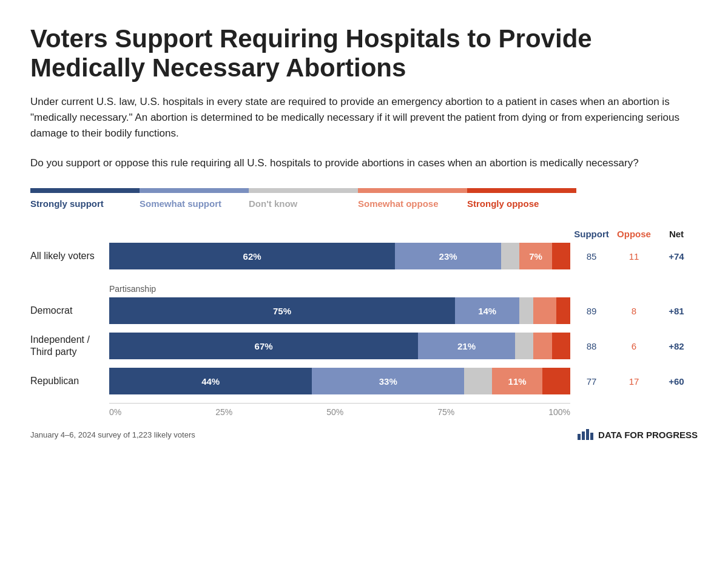 This screenshot has height=585, width=728. What do you see at coordinates (211, 381) in the screenshot?
I see `bar-segment-strongly-support: 44%` at bounding box center [211, 381].